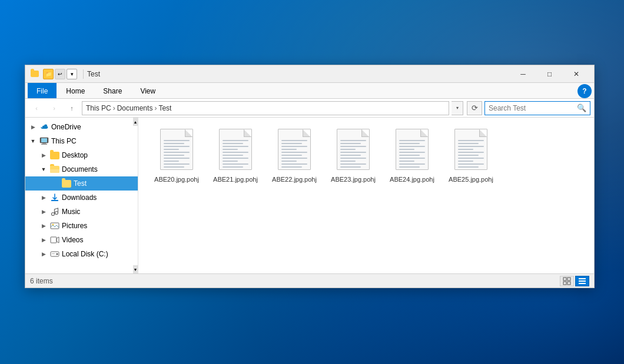 This screenshot has height=364, width=624. I want to click on file-name: ABE23.jpg.pohj, so click(353, 179).